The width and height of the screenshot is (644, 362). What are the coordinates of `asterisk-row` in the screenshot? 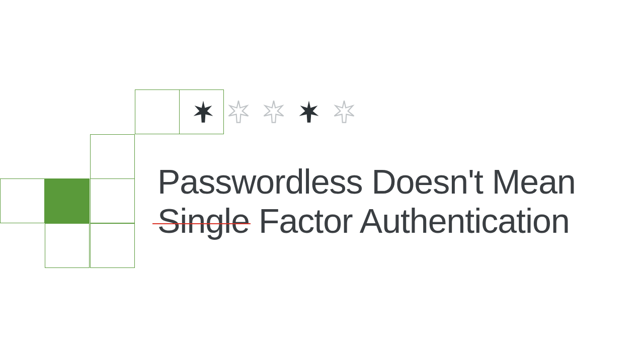 It's located at (274, 112).